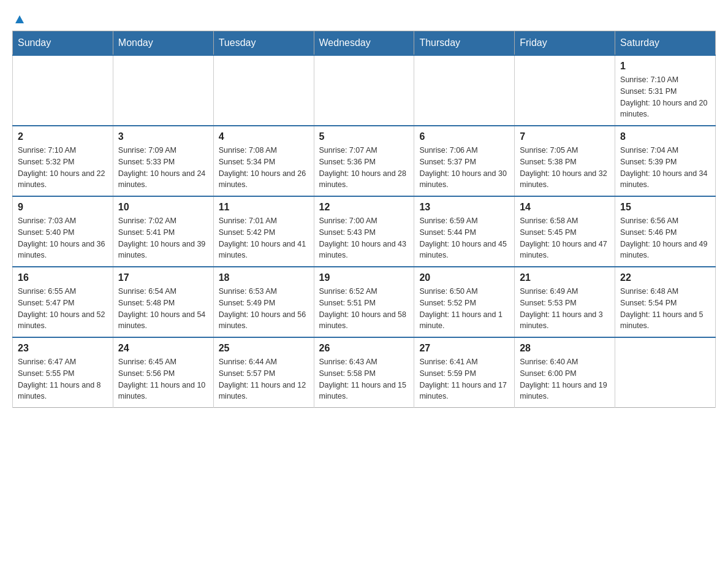  I want to click on day-info: Sunrise: 7:09 AMSunset: 5:33 PMDaylight:…, so click(163, 168).